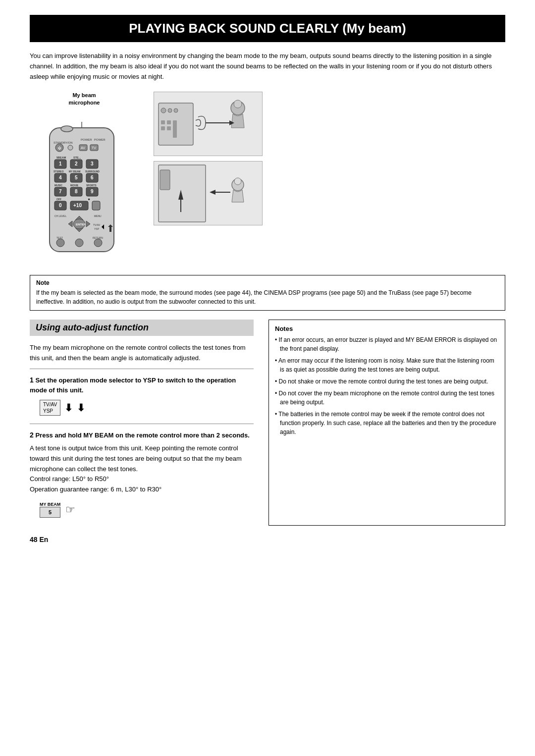 This screenshot has width=535, height=756. What do you see at coordinates (84, 177) in the screenshot?
I see `remote-area: My beam microphone STANDBY/ON POWER POWE…` at bounding box center [84, 177].